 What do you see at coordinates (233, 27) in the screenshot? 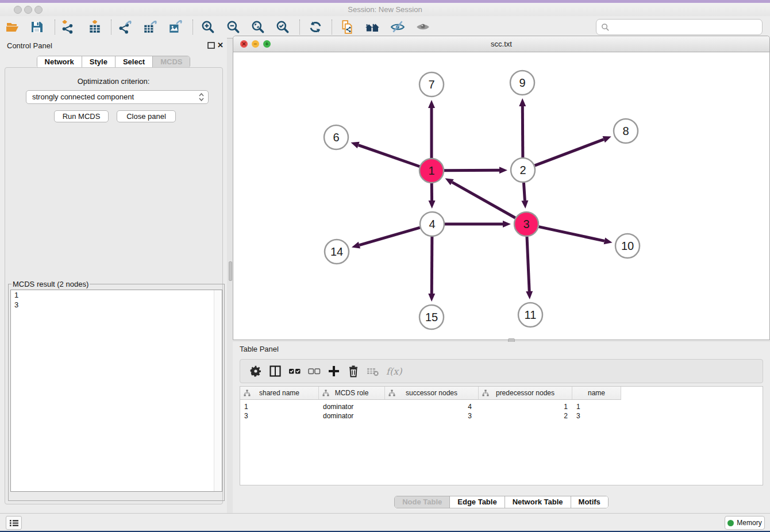
I see `zoom-out-button` at bounding box center [233, 27].